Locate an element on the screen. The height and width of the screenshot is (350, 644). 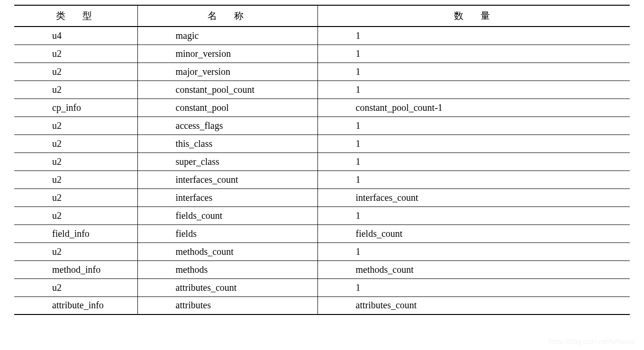
cell-type: u4 is located at coordinates (76, 36).